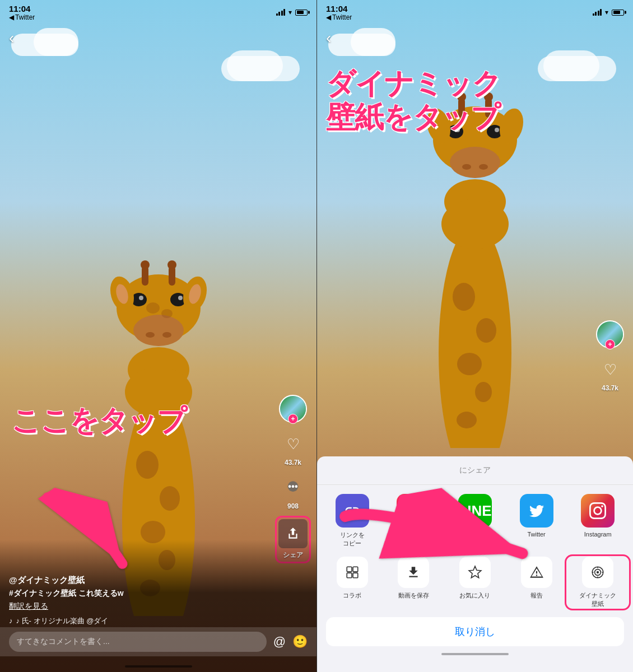 The width and height of the screenshot is (633, 672). Describe the element at coordinates (158, 12) in the screenshot. I see `status-bar-left: 11:04 ◀ Twitter ▾` at that location.